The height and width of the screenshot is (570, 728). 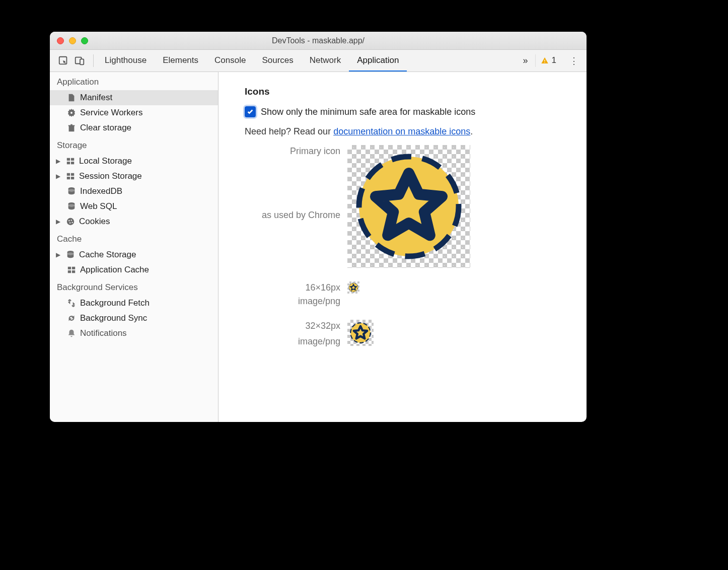 I want to click on tab-application: Application, so click(x=378, y=60).